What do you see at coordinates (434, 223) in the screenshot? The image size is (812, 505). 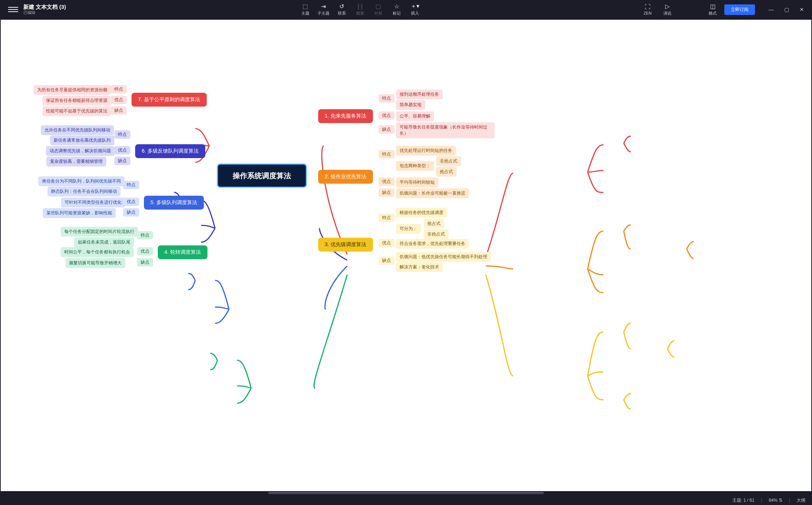 I see `b3-f2a: 抢占式` at bounding box center [434, 223].